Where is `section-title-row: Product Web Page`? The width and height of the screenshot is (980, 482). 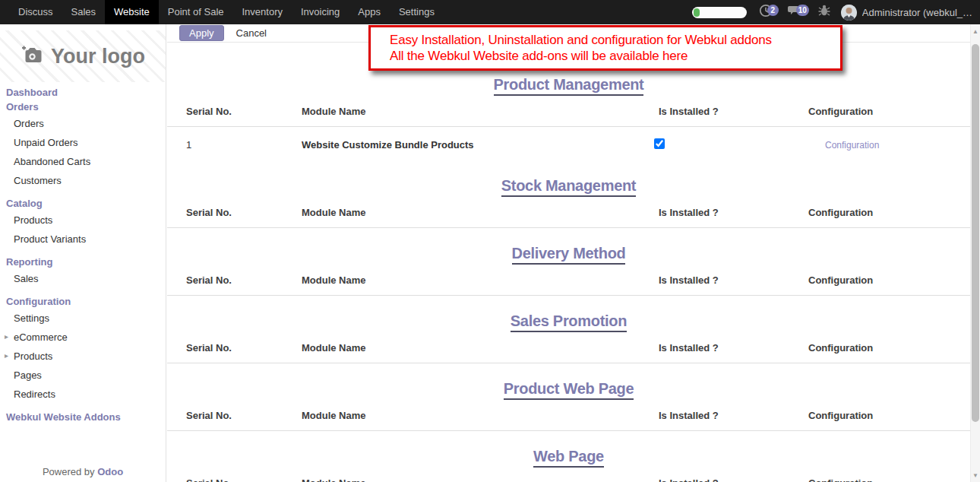 section-title-row: Product Web Page is located at coordinates (568, 389).